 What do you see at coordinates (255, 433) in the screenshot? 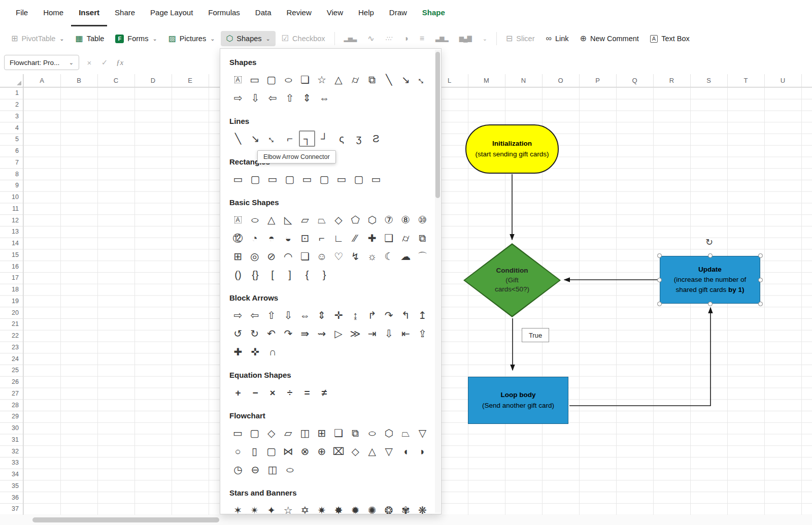
I see `alternate-process-icon: ▢` at bounding box center [255, 433].